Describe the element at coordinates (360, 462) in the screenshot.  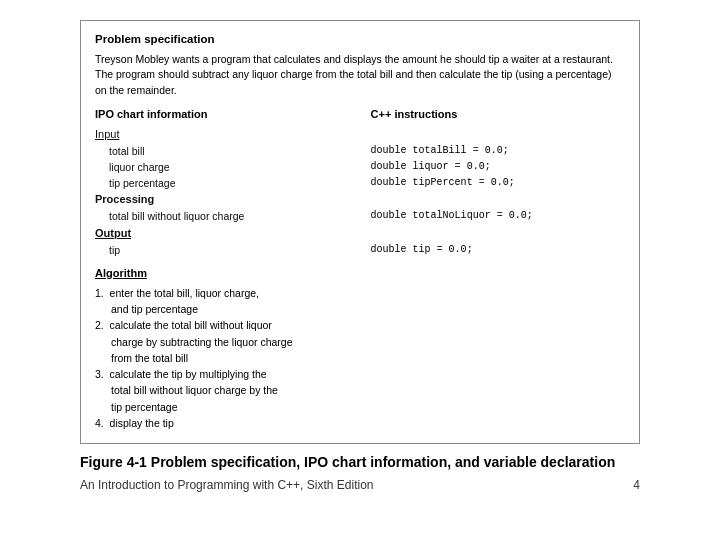
I see `figure-caption: Figure 4-1 Problem specification, IPO ch…` at that location.